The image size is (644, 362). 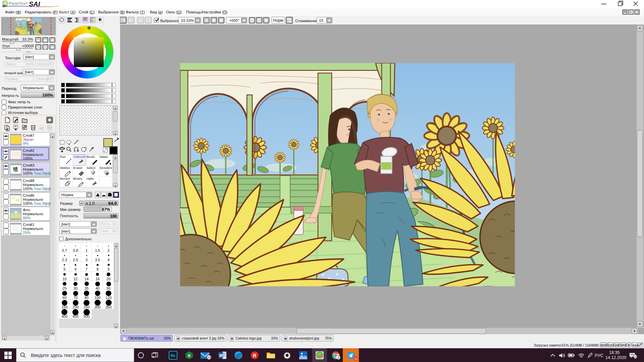 What do you see at coordinates (209, 357) in the screenshot?
I see `svg-text: 14` at bounding box center [209, 357].